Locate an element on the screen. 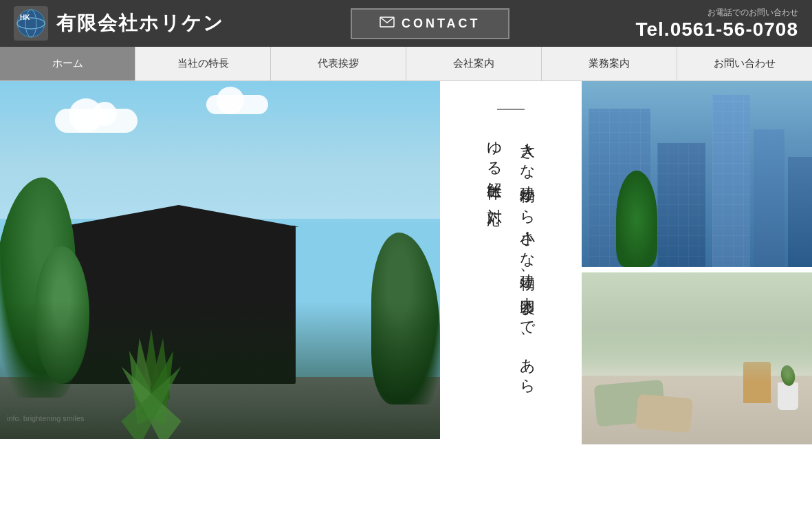  header-right: お電話でのお問い合わせ Tel.0561-56-0708 is located at coordinates (716, 23).